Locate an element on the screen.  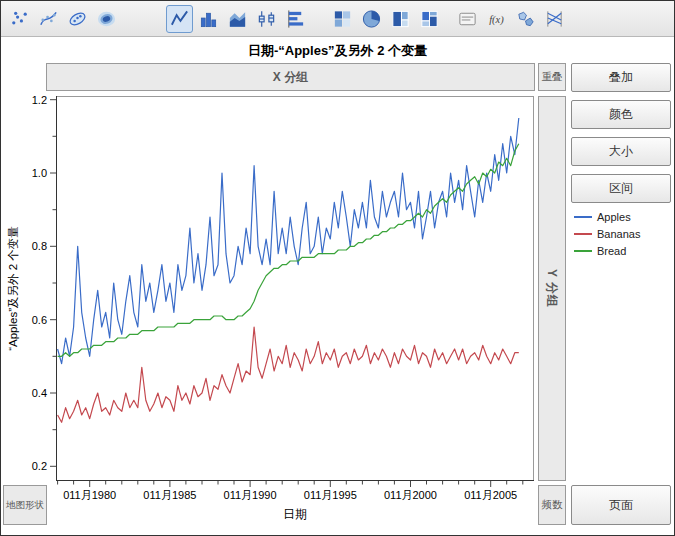
histogram-icon is located at coordinates (296, 19).